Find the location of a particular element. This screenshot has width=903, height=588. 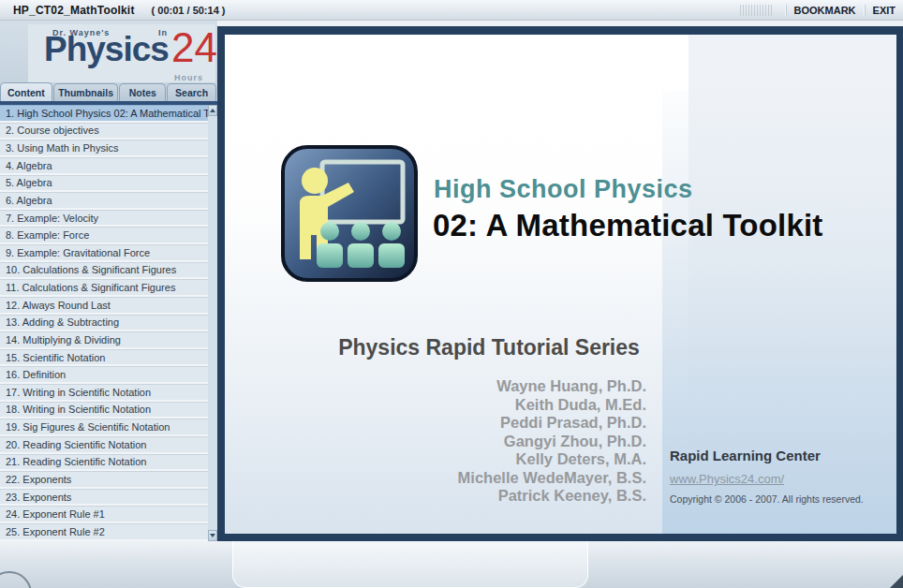

author-line: Kelly Deters, M.A. is located at coordinates (506, 460).